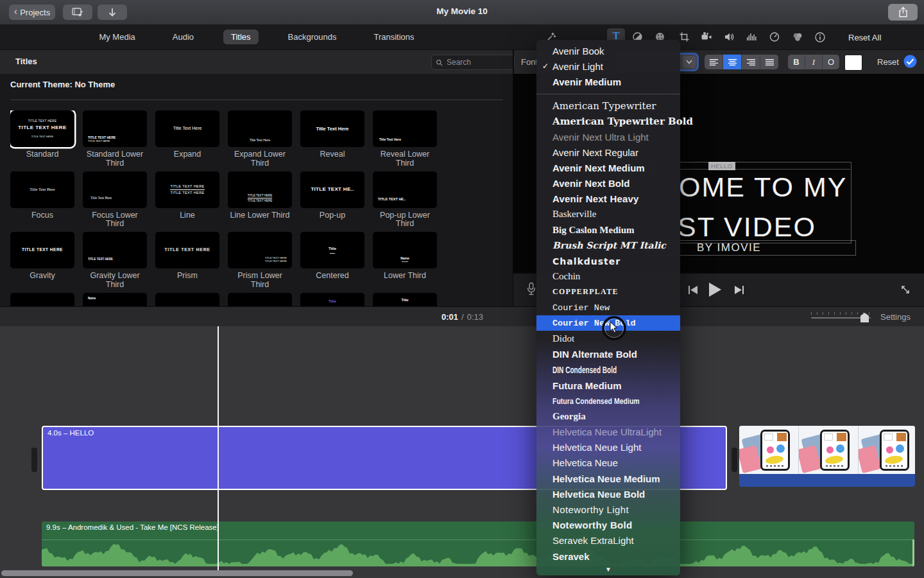 This screenshot has width=924, height=578. I want to click on projects-button: ‹ Projects, so click(32, 12).